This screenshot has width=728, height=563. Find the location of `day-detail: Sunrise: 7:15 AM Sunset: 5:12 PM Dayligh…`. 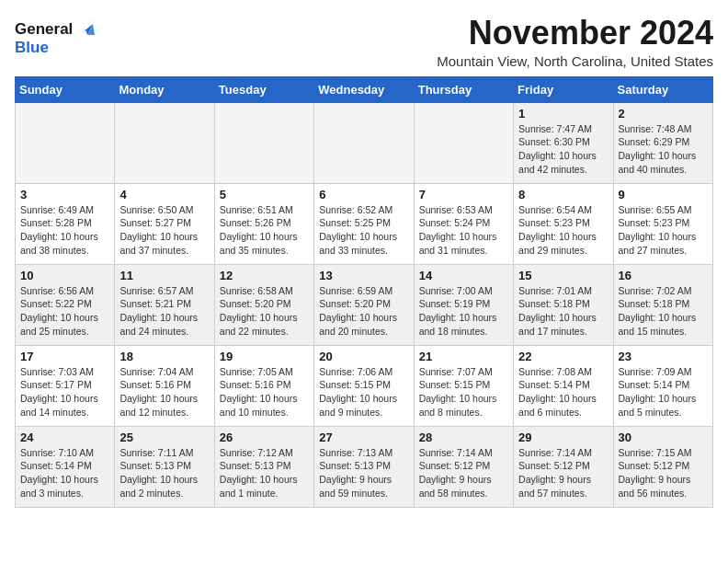

day-detail: Sunrise: 7:15 AM Sunset: 5:12 PM Dayligh… is located at coordinates (664, 473).